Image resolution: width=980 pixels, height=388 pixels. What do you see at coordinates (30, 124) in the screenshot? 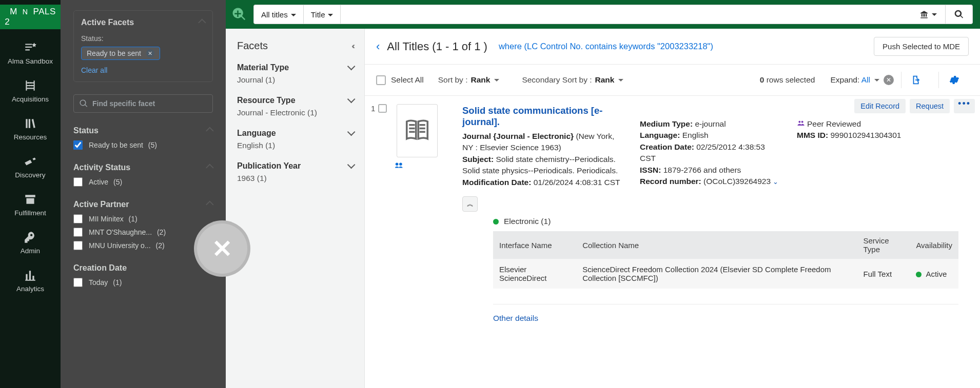
I see `books-icon` at bounding box center [30, 124].